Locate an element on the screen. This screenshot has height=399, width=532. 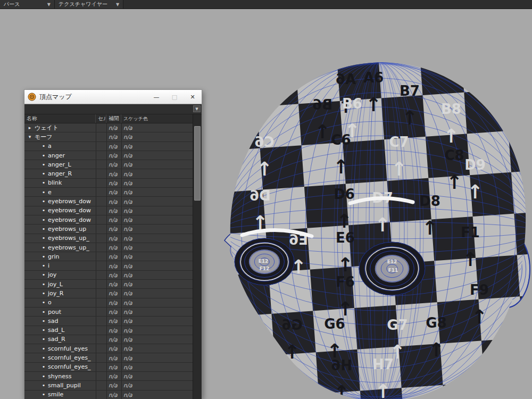
table-row: •sad_Rn/an/a is located at coordinates (110, 339).